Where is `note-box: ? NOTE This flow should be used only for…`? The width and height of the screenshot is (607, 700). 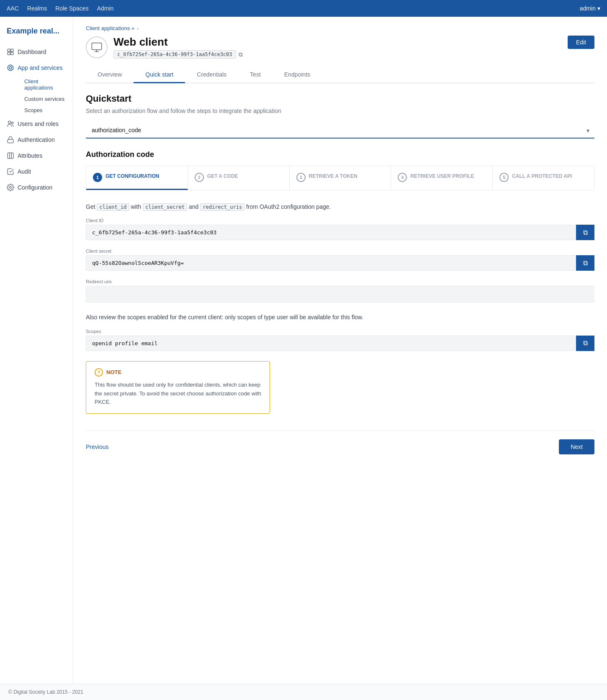 note-box: ? NOTE This flow should be used only for… is located at coordinates (178, 387).